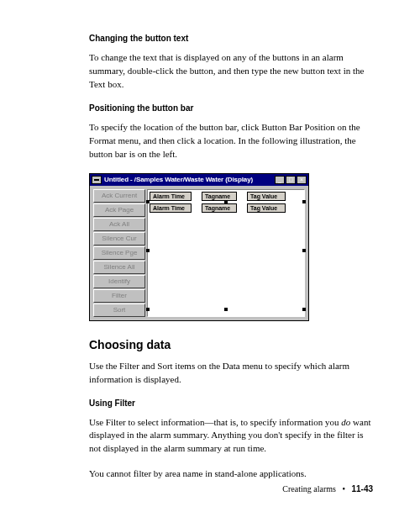 Image resolution: width=420 pixels, height=512 pixels. Describe the element at coordinates (119, 210) in the screenshot. I see `ack-page-button: Ack Page` at that location.